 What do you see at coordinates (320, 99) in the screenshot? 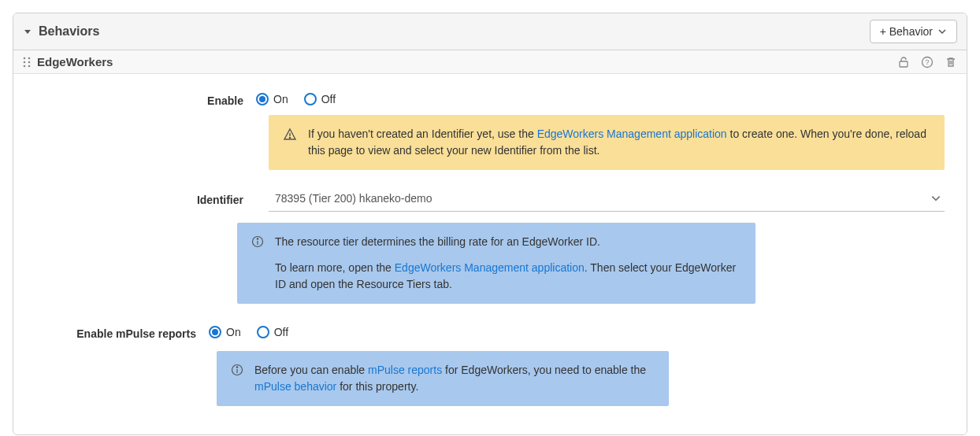
I see `enable-off-radio: Off` at bounding box center [320, 99].